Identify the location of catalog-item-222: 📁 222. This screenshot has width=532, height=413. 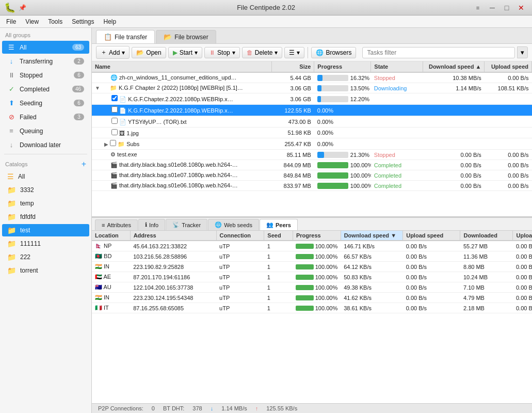
(45, 257).